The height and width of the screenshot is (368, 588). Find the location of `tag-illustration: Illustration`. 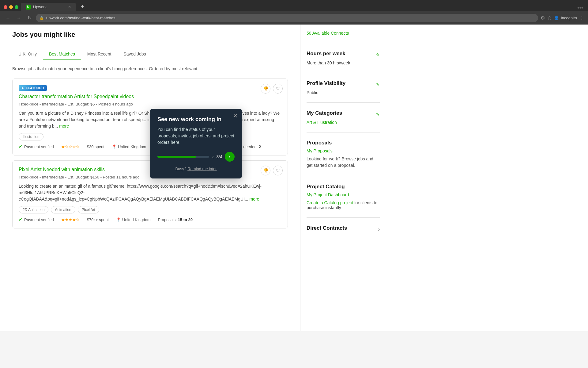

tag-illustration: Illustration is located at coordinates (31, 137).